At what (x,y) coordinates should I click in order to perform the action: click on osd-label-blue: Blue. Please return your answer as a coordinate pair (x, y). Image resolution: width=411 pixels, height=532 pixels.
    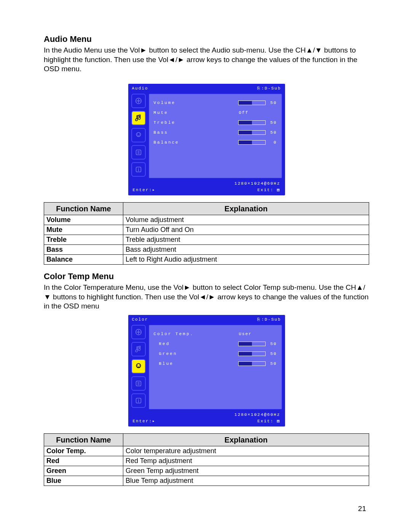
    Looking at the image, I should click on (164, 364).